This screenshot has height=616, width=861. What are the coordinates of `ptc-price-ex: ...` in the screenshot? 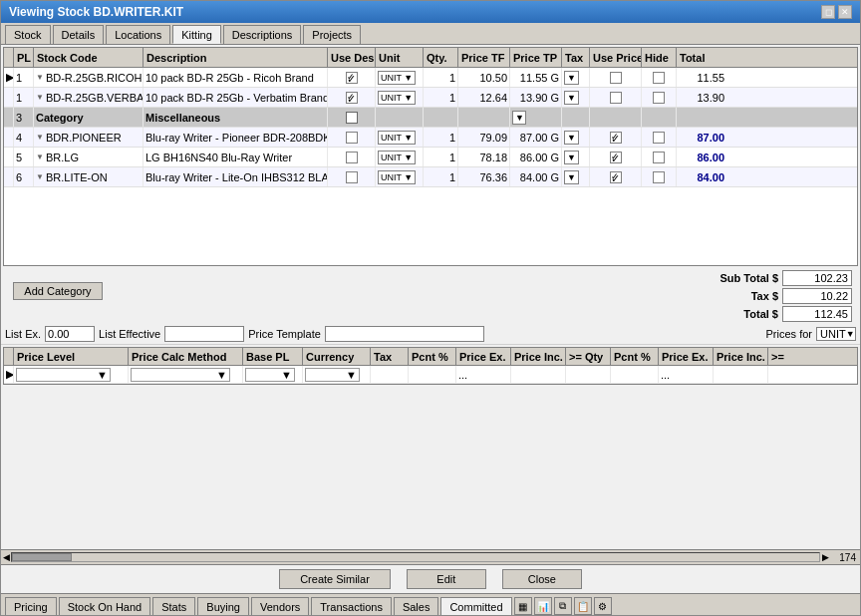 It's located at (484, 375).